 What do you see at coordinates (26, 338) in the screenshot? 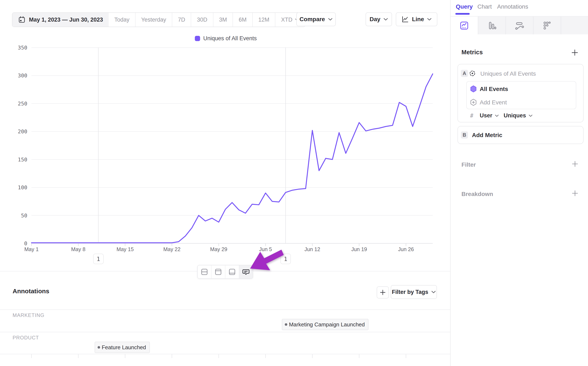
I see `annotation-category-product: PRODUCT` at bounding box center [26, 338].